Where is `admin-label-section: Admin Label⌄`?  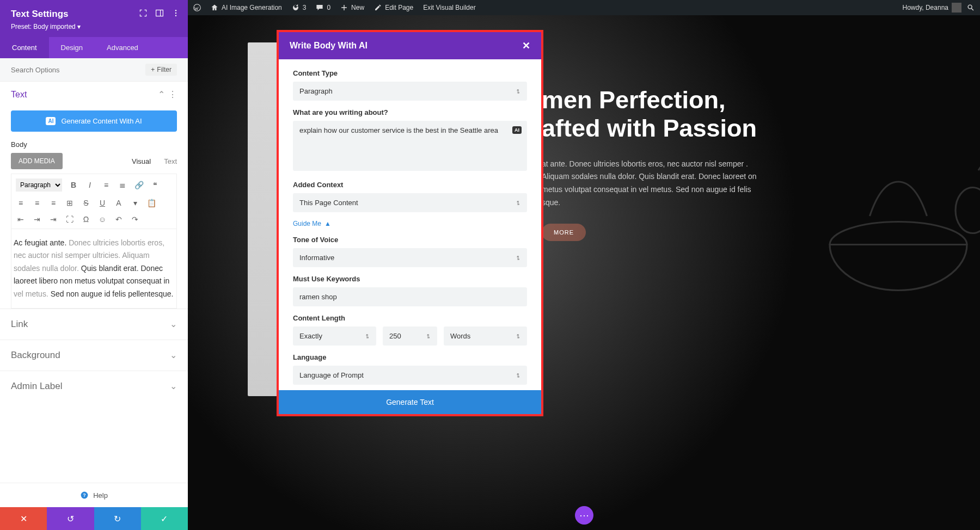 admin-label-section: Admin Label⌄ is located at coordinates (94, 386).